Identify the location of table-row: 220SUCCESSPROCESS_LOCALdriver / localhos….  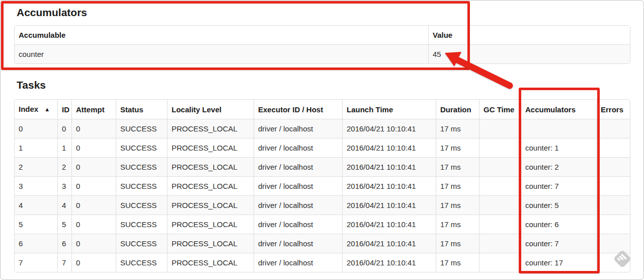
(322, 167).